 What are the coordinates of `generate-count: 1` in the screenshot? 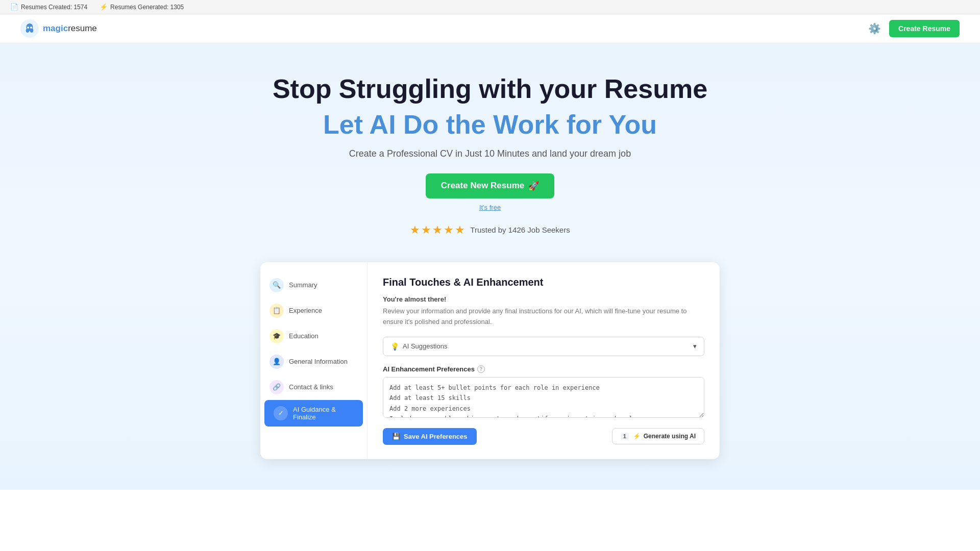 It's located at (625, 436).